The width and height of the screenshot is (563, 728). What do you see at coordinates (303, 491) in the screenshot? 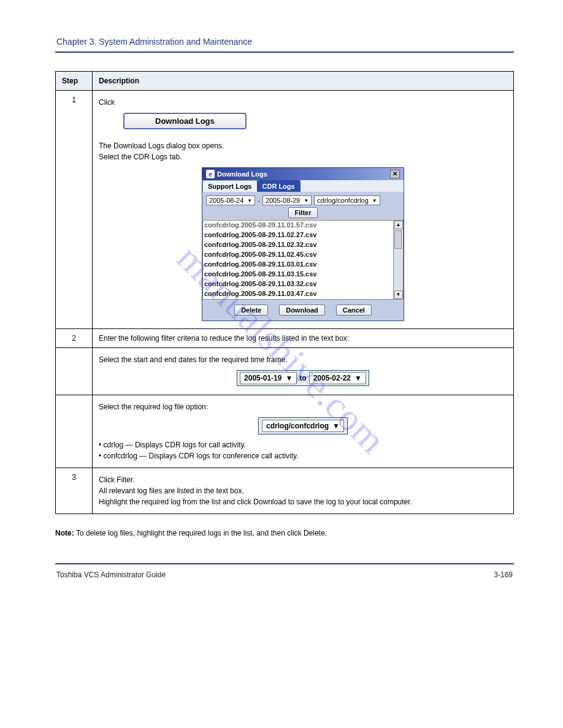
I see `step3-l2: All relevant log files are listed in the…` at bounding box center [303, 491].